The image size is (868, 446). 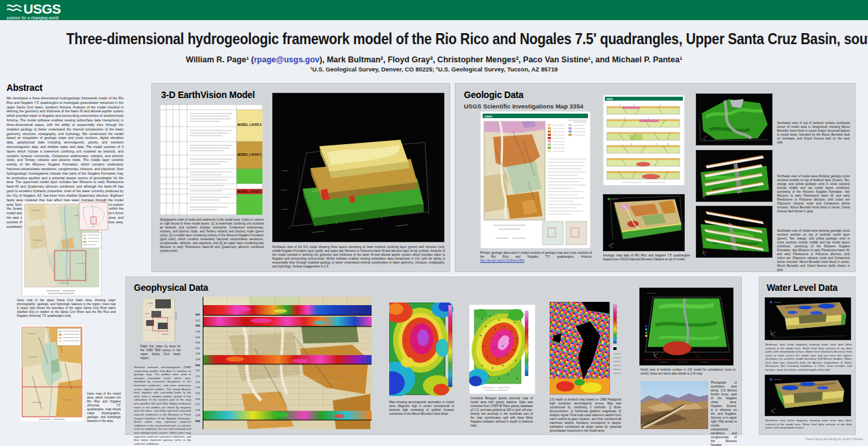 I want to click on tem-label: 506, so click(x=196, y=343).